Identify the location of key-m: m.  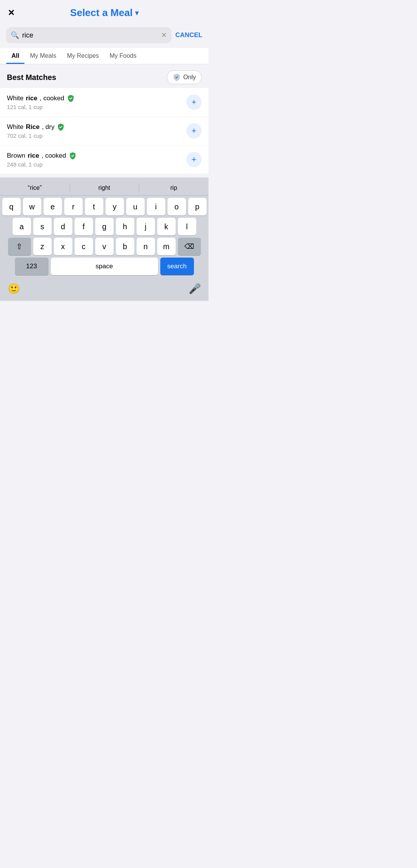
(166, 246).